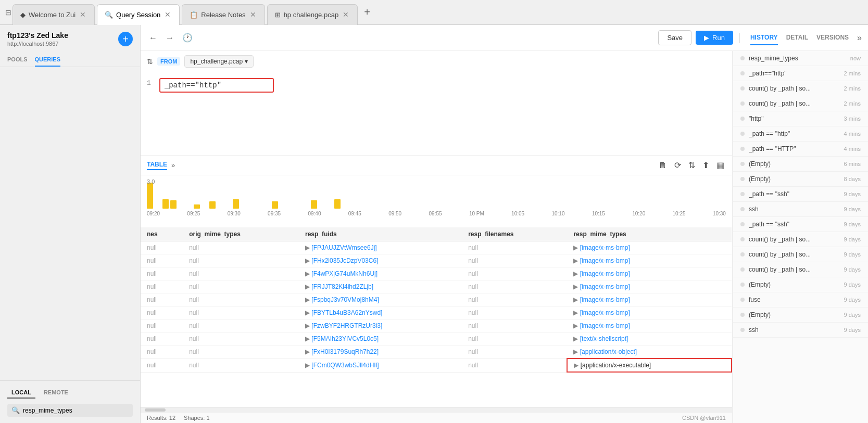  Describe the element at coordinates (155, 410) in the screenshot. I see `scroll-thumb` at that location.